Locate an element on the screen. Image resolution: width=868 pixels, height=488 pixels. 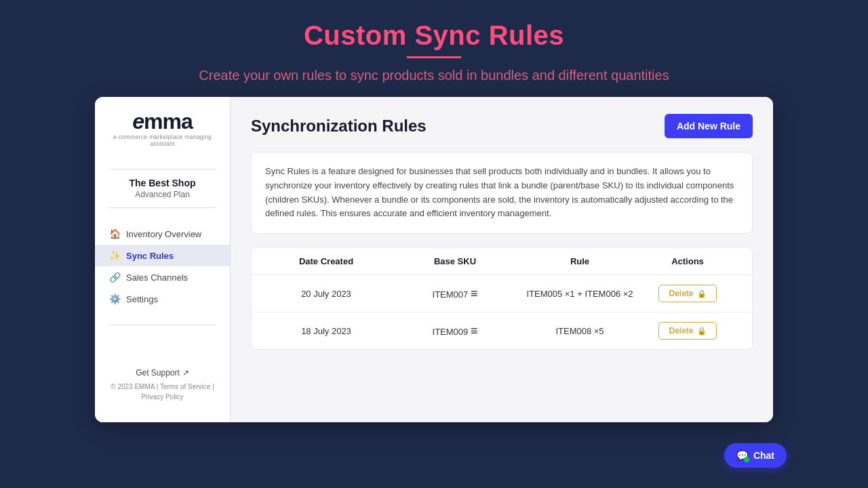
col-date: Date Created is located at coordinates (326, 262).